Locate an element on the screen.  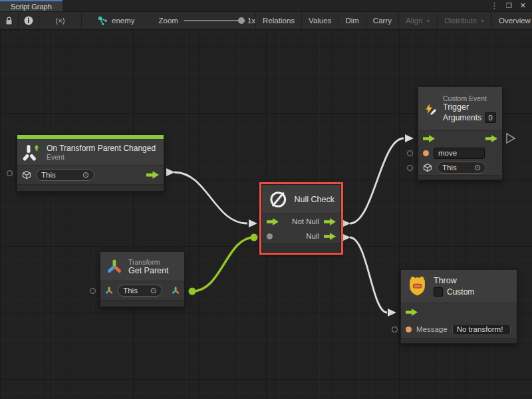
node-get-parent: Transform Get Parent This ⊙ is located at coordinates (142, 279).